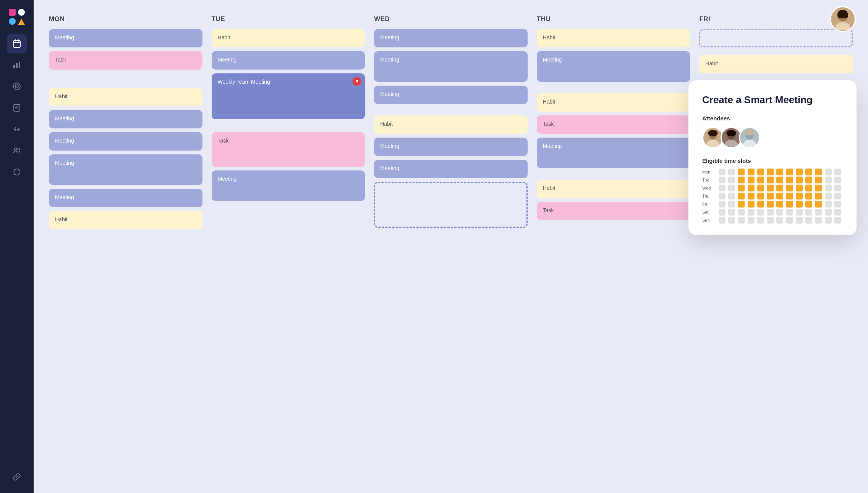 This screenshot has height=493, width=868. What do you see at coordinates (451, 125) in the screenshot?
I see `wed-habit-1: Habit` at bounding box center [451, 125].